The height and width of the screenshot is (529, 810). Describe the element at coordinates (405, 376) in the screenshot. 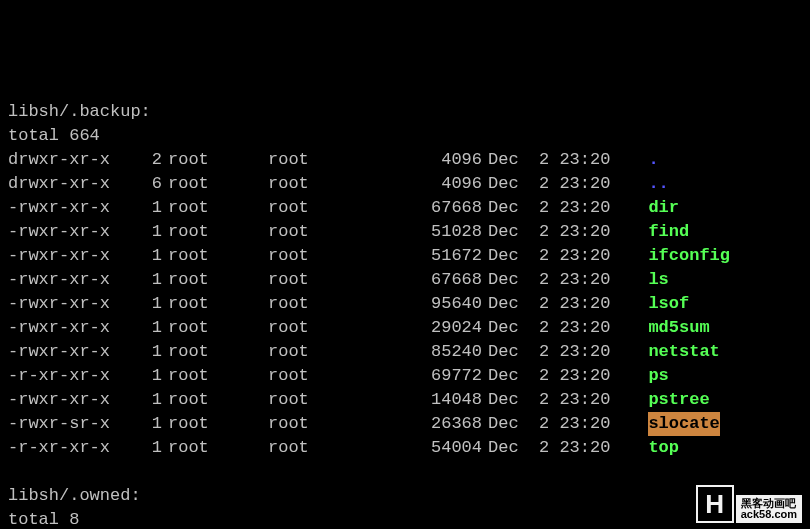

I see `file-row: -r-xr-xr-x1rootroot69772Dec 2 23:20 ps` at that location.